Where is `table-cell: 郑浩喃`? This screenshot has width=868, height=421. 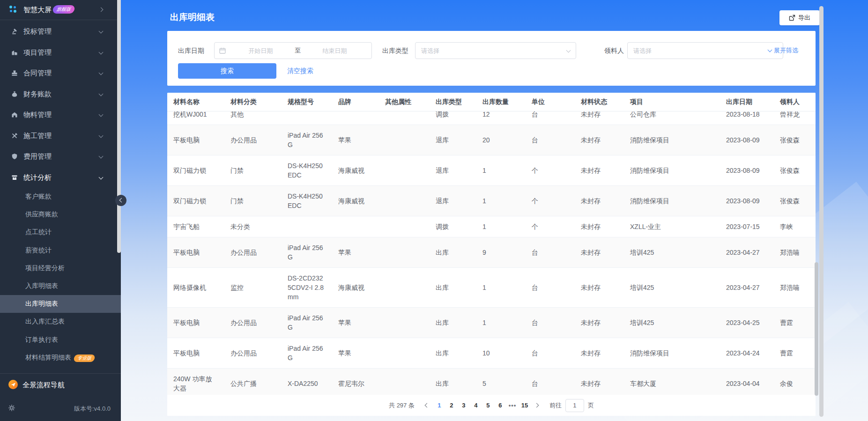
table-cell: 郑浩喃 is located at coordinates (794, 288).